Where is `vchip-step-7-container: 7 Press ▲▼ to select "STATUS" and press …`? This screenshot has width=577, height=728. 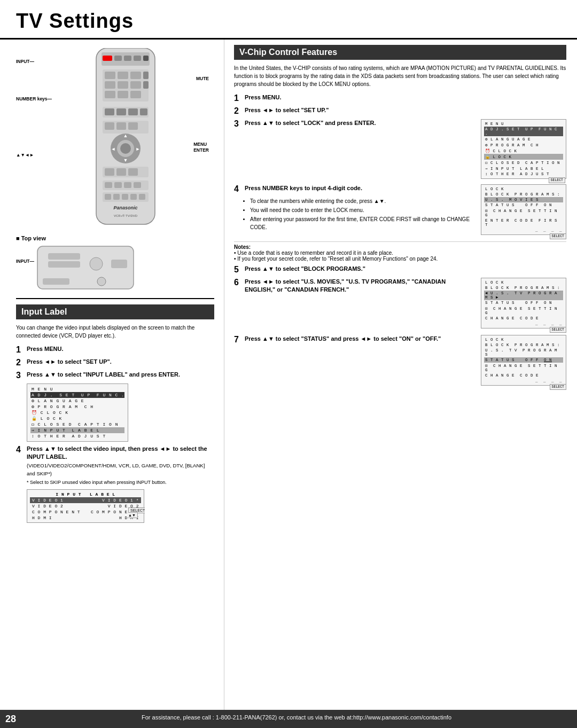 vchip-step-7-container: 7 Press ▲▼ to select "STATUS" and press … is located at coordinates (400, 362).